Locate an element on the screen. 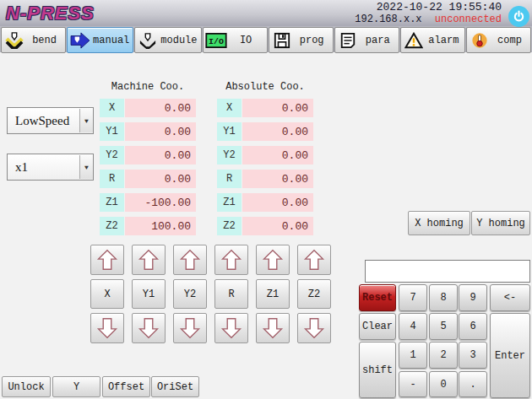  keypad-key-3: 3 is located at coordinates (473, 355).